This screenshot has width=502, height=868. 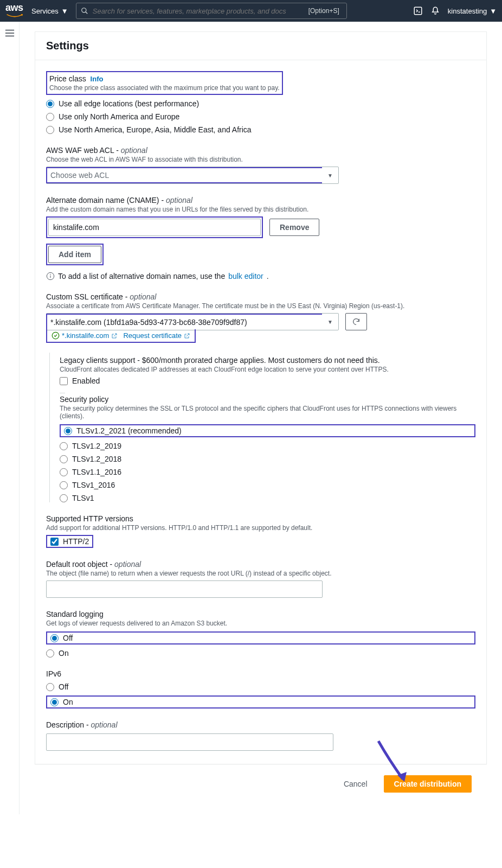 What do you see at coordinates (268, 446) in the screenshot?
I see `sec-policy-option-1: TLSv1.2_2019` at bounding box center [268, 446].